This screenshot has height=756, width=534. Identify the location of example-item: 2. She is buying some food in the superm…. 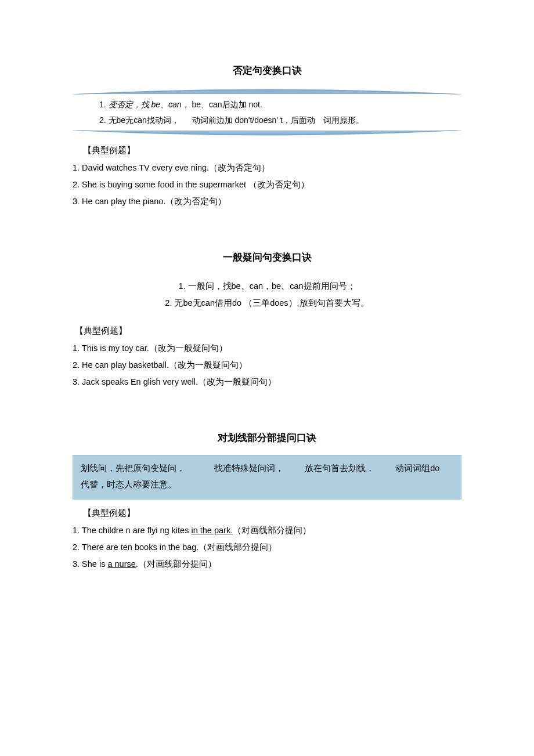
(267, 185).